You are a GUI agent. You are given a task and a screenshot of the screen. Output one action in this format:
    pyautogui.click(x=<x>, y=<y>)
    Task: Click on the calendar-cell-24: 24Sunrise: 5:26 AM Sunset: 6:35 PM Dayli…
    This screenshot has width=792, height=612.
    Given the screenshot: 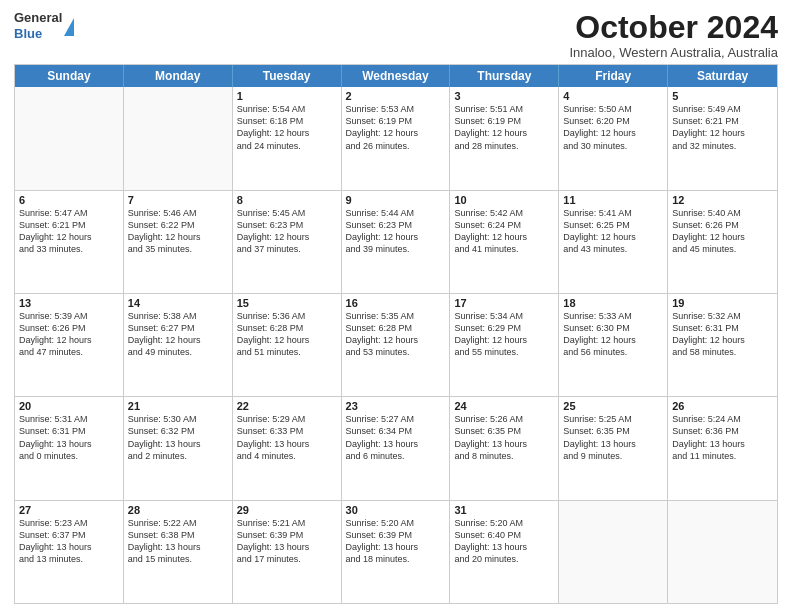 What is the action you would take?
    pyautogui.click(x=504, y=448)
    